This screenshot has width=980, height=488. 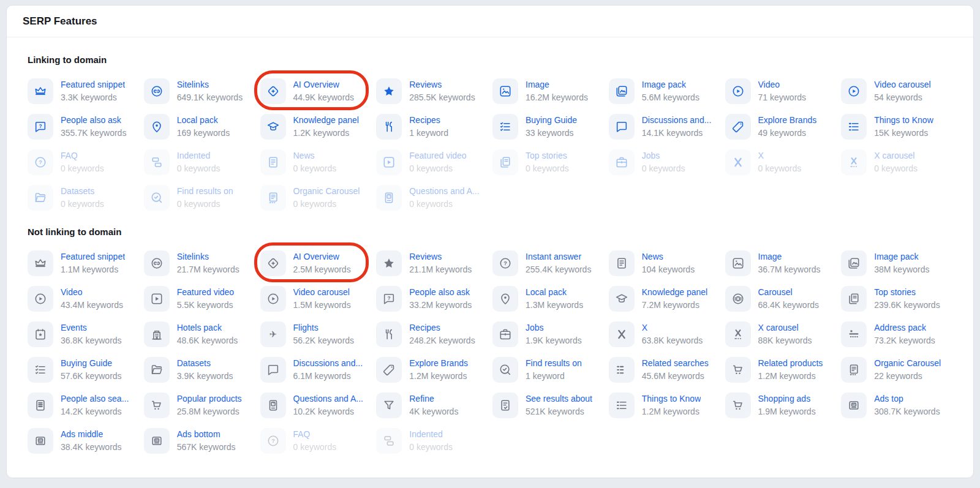 I want to click on feature-item-organic-carousel: Organic Carousel0 keywords, so click(x=316, y=198).